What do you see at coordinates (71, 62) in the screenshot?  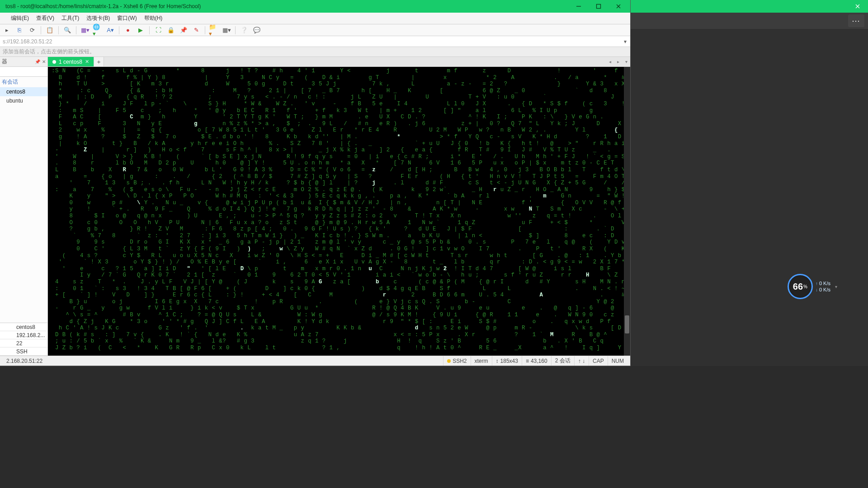 I see `tab-label: 1 centos8` at bounding box center [71, 62].